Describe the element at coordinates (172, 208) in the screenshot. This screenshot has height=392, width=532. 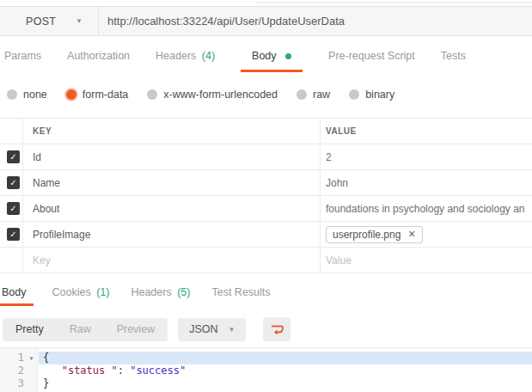
I see `key-input: About` at that location.